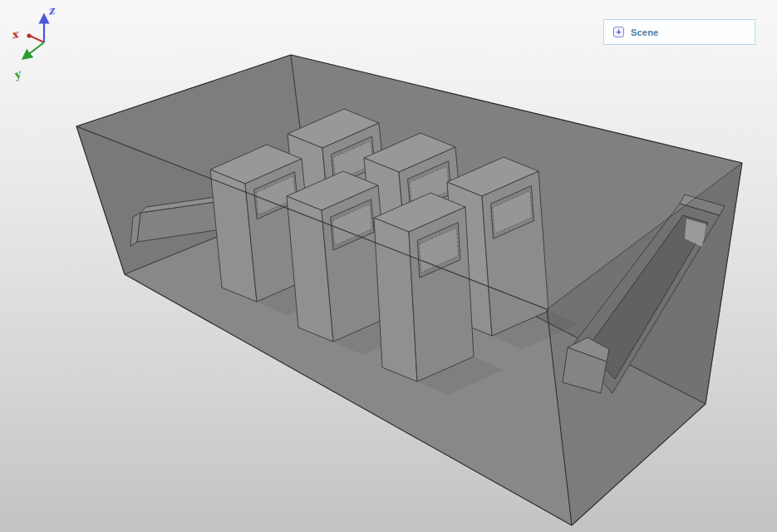 This screenshot has width=777, height=532. What do you see at coordinates (680, 32) in the screenshot?
I see `scene-panel: + Scene` at bounding box center [680, 32].